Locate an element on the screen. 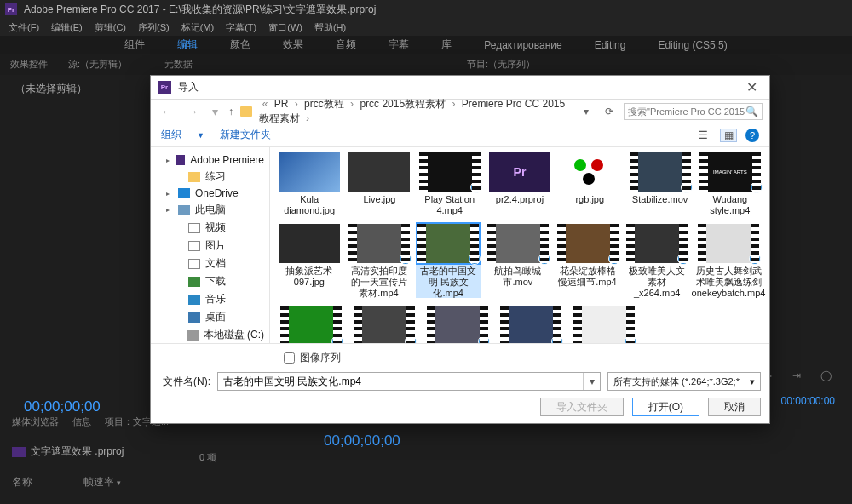 Image resolution: width=852 pixels, height=504 pixels. open-button: 打开(O) is located at coordinates (666, 407).